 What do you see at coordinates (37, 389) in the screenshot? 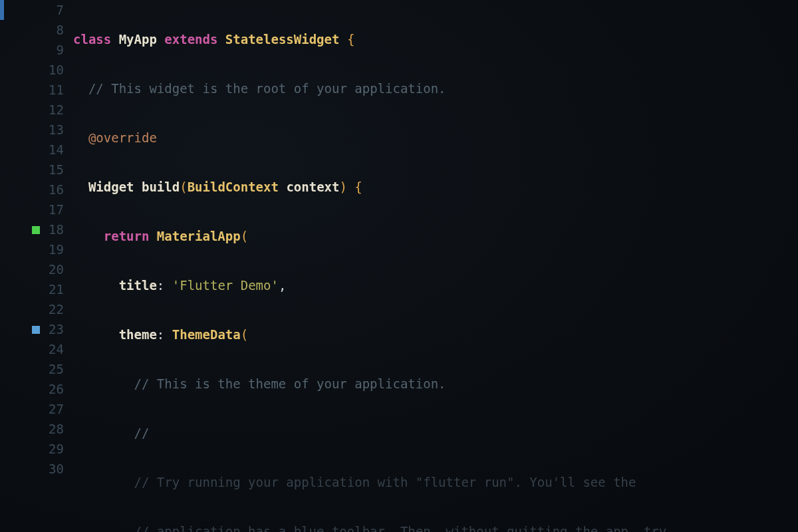
I see `line-number: 26` at bounding box center [37, 389].